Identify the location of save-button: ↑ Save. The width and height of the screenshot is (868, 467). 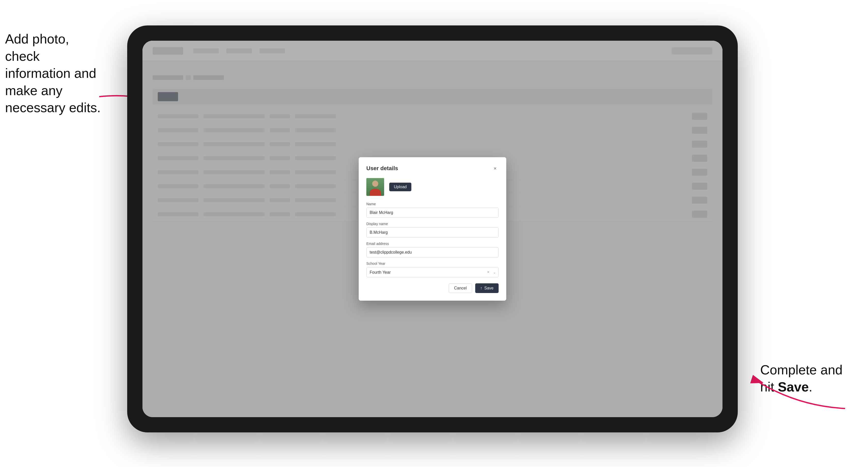
(487, 288).